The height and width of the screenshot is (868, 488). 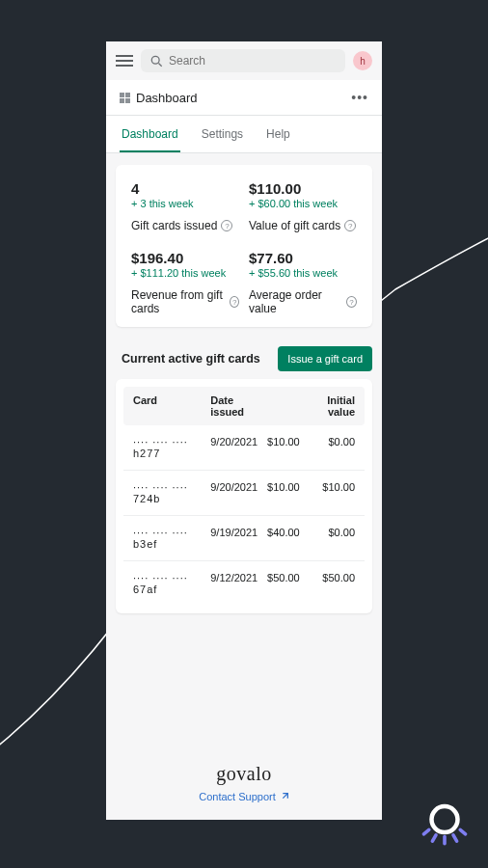 I want to click on section-title: Current active gift cards, so click(x=191, y=359).